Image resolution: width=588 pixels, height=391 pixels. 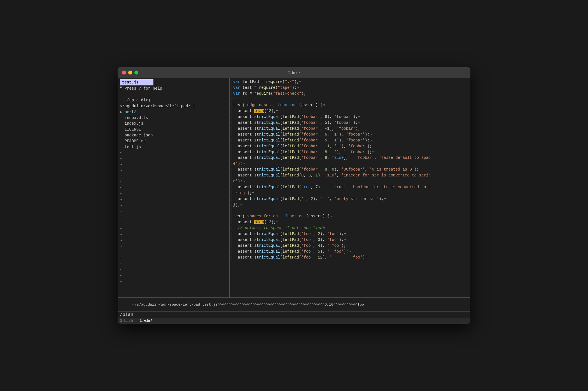 What do you see at coordinates (350, 134) in the screenshot?
I see `code-line-10: | assert.strictEqual(leftPad('foobar', 6…` at bounding box center [350, 134].